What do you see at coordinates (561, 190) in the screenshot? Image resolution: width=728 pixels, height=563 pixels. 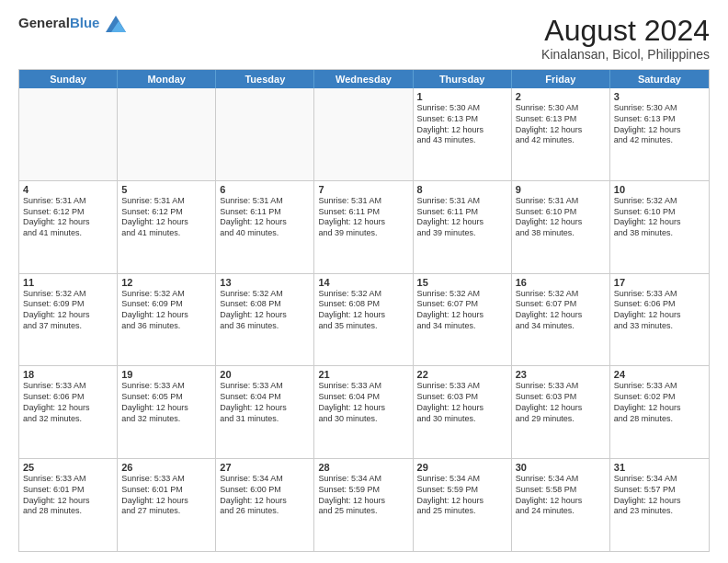 I see `day-number: 9` at bounding box center [561, 190].